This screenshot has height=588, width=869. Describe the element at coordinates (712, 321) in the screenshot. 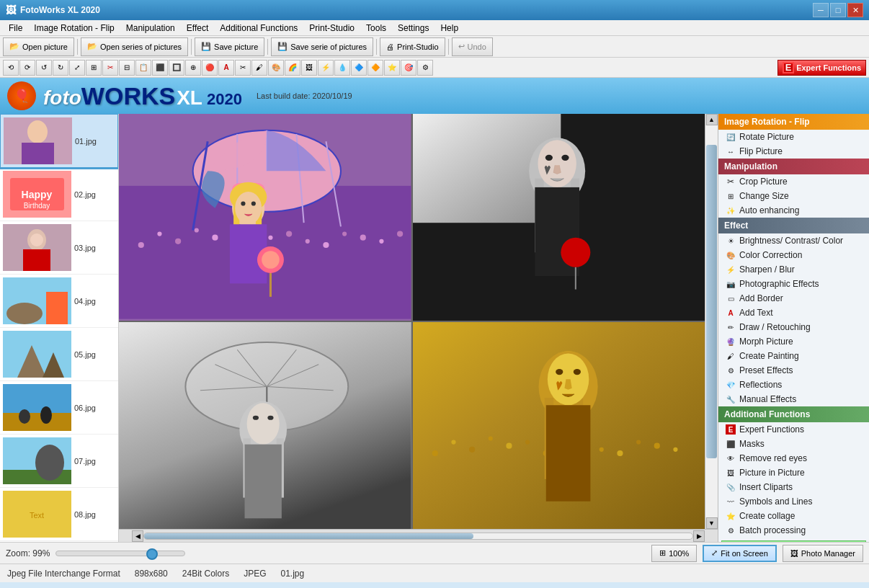

I see `vscroll-track` at that location.